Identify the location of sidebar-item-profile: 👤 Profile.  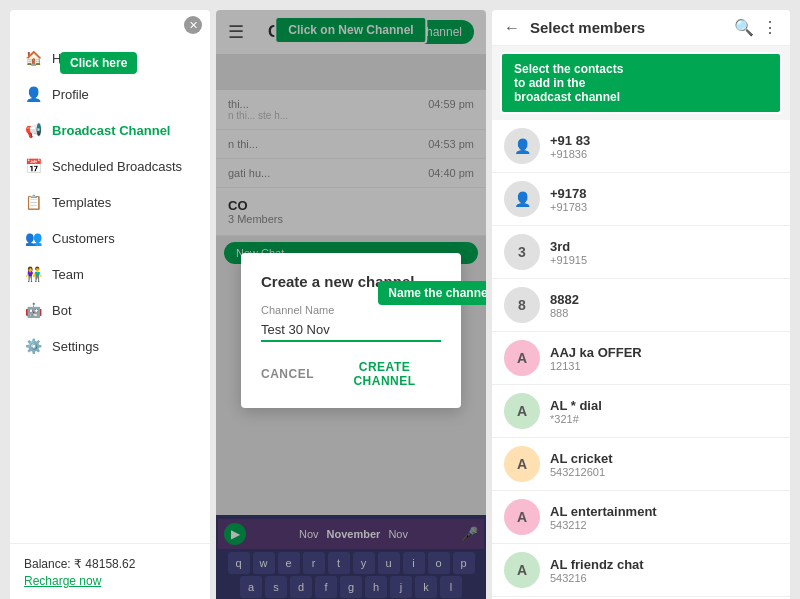
(110, 94).